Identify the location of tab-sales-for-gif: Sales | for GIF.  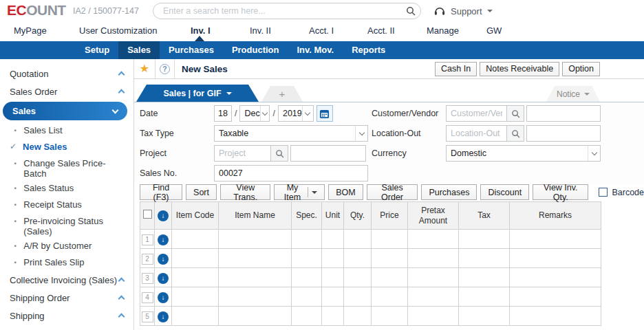
(197, 94).